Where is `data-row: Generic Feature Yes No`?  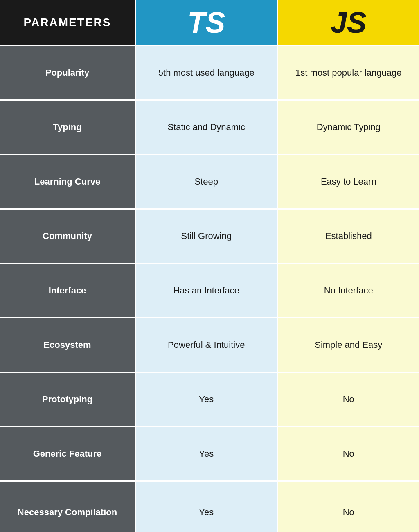 data-row: Generic Feature Yes No is located at coordinates (210, 453).